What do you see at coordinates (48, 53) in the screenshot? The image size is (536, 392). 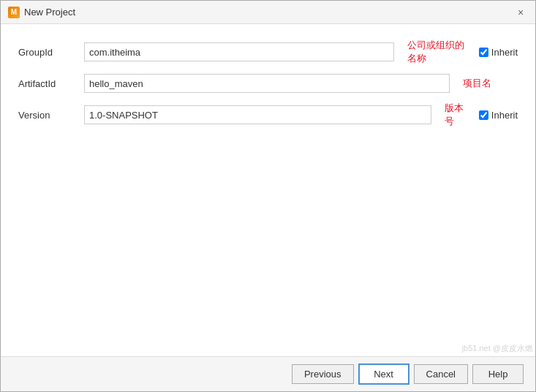 I see `groupid-label: GroupId` at bounding box center [48, 53].